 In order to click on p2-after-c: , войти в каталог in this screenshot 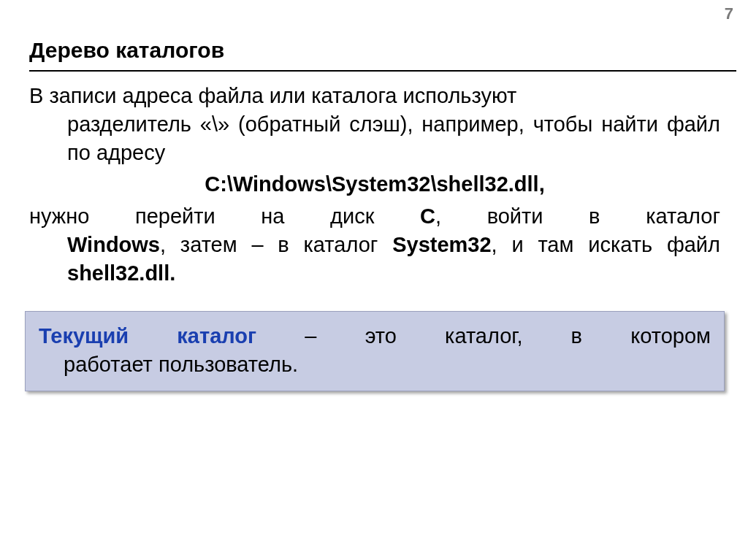, I will do `click(578, 216)`.